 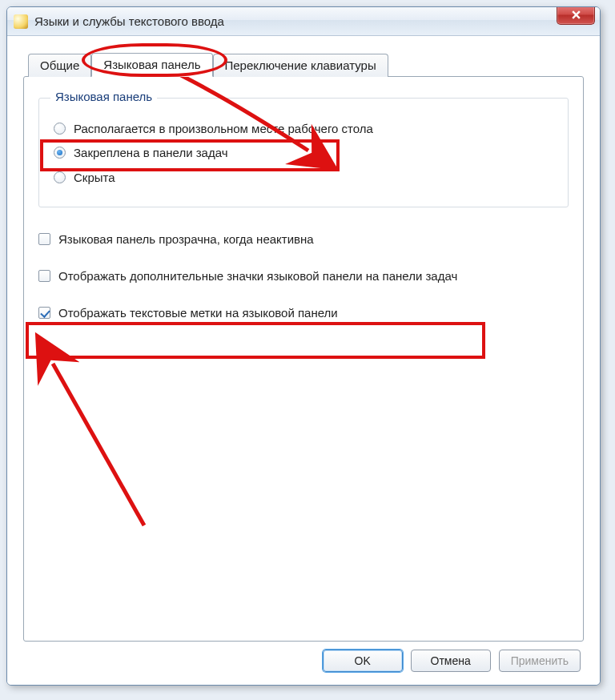 I want to click on checkbox-label: Языковая панель прозрачна, когда неактив…, so click(x=186, y=239).